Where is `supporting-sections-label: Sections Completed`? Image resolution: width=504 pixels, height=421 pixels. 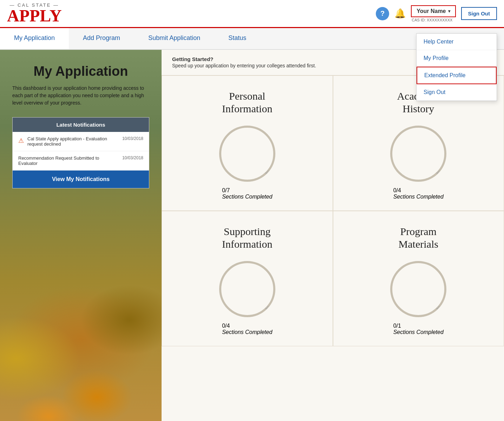
supporting-sections-label: Sections Completed is located at coordinates (247, 332).